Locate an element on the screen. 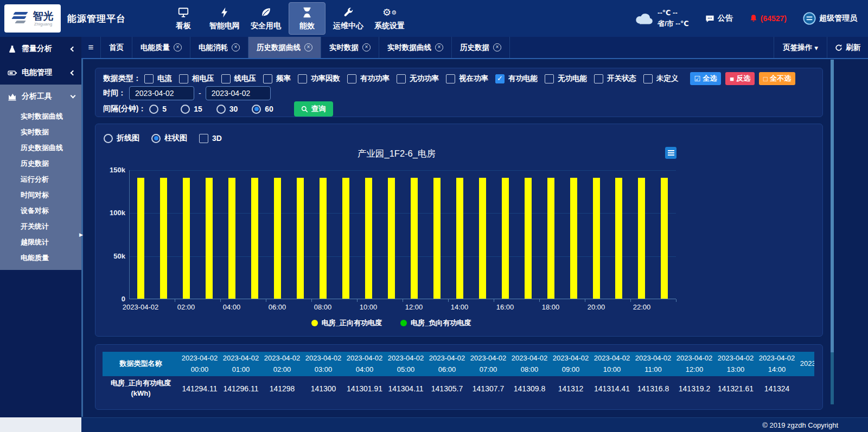  sidebar-item-实时数据曲线: 实时数据曲线 is located at coordinates (41, 116).